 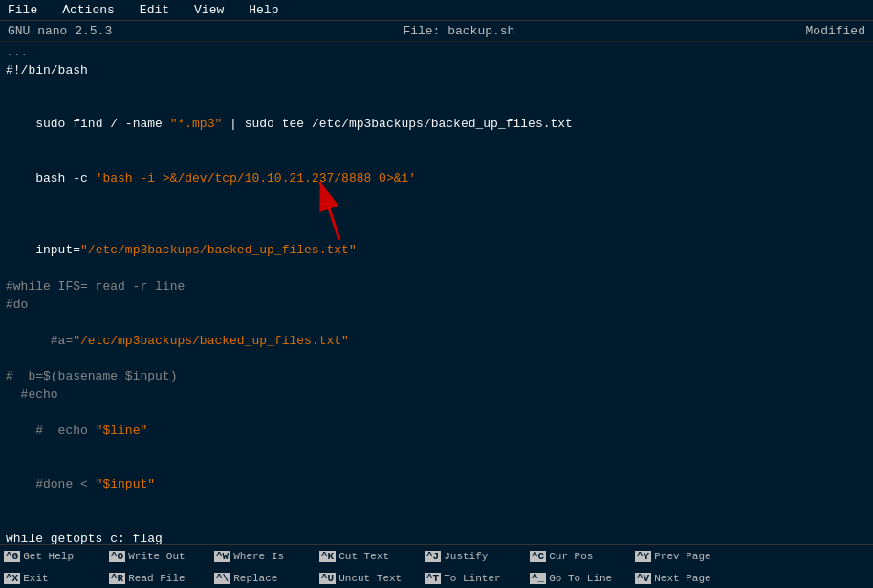 I want to click on key-ct: ^T, so click(x=432, y=578).